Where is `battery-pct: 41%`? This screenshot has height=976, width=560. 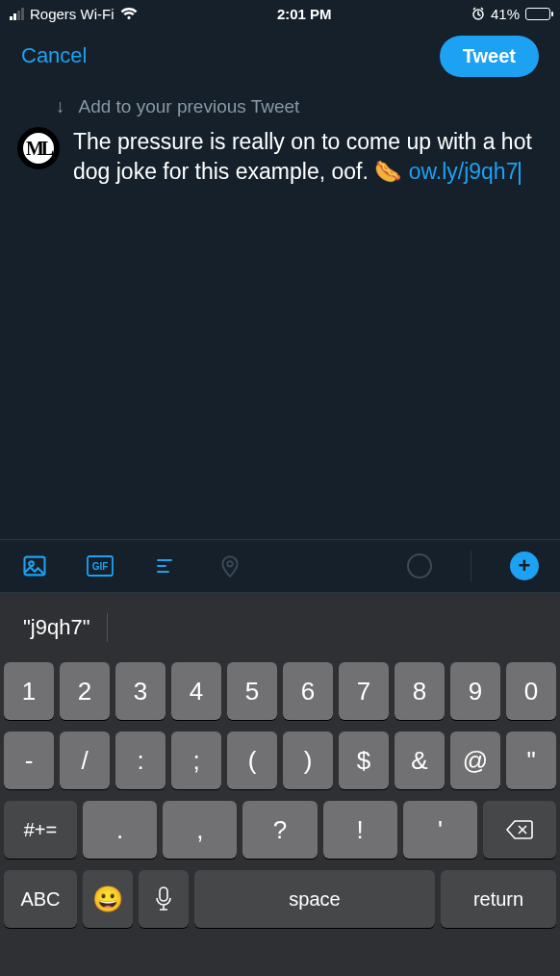 battery-pct: 41% is located at coordinates (505, 13).